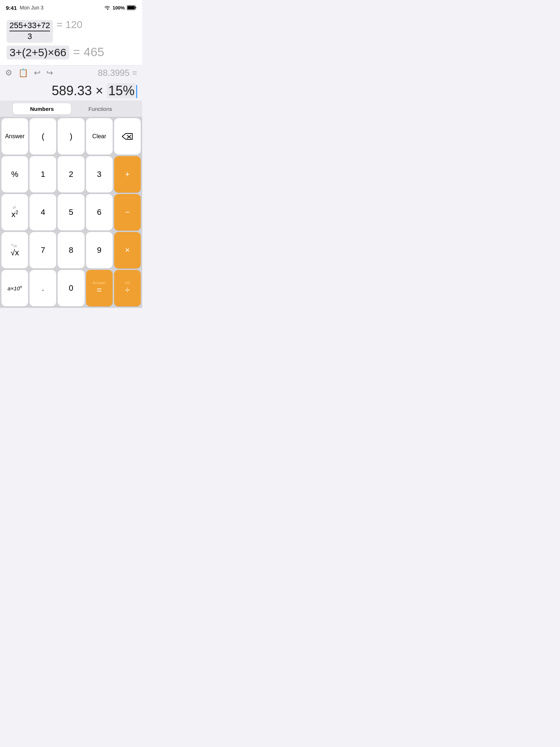 The image size is (560, 747). What do you see at coordinates (94, 91) in the screenshot?
I see `current-expression: 589.33 × 15%` at bounding box center [94, 91].